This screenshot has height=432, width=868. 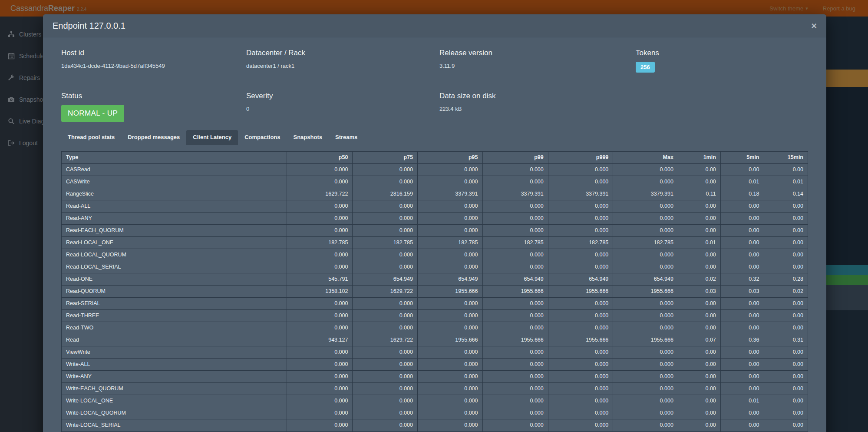 What do you see at coordinates (435, 425) in the screenshot?
I see `table-row: Write-LOCAL_SERIAL 0.0000.0000.0000.0000…` at bounding box center [435, 425].